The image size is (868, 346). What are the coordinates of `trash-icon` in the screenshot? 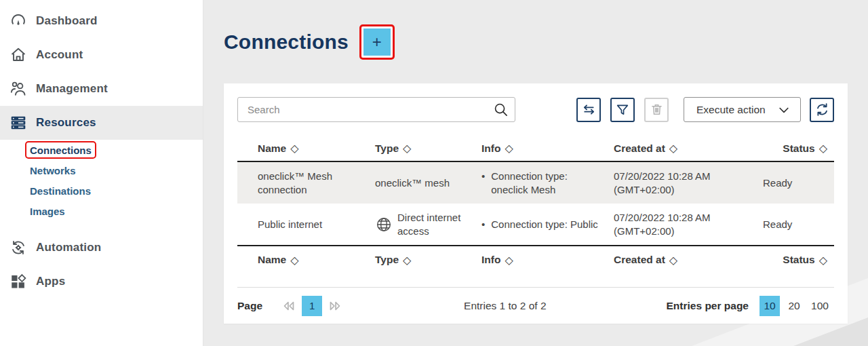 It's located at (656, 110).